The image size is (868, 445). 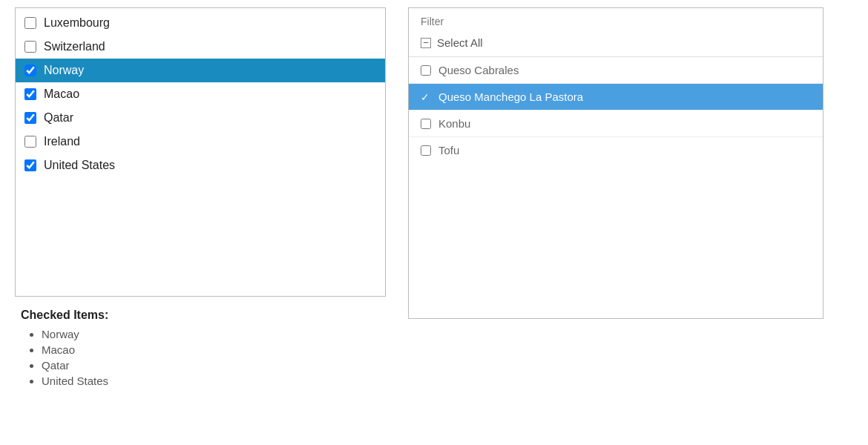 What do you see at coordinates (74, 47) in the screenshot?
I see `list-item-label: Switzerland` at bounding box center [74, 47].